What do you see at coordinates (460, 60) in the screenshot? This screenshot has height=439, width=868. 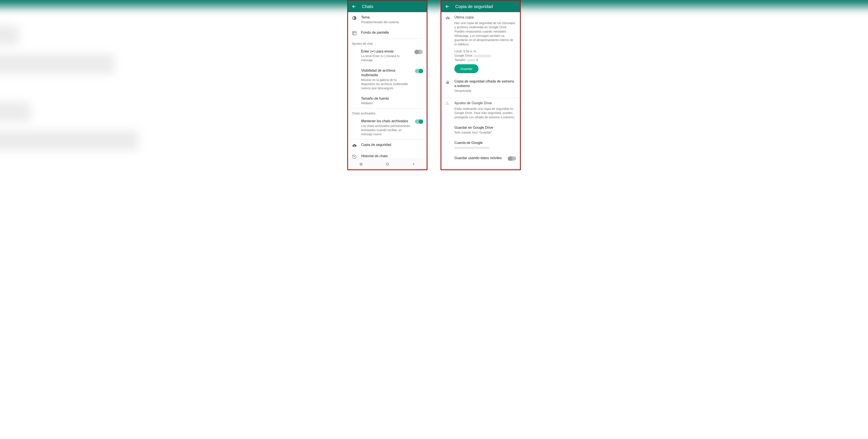 I see `size-label: Tamaño:` at bounding box center [460, 60].